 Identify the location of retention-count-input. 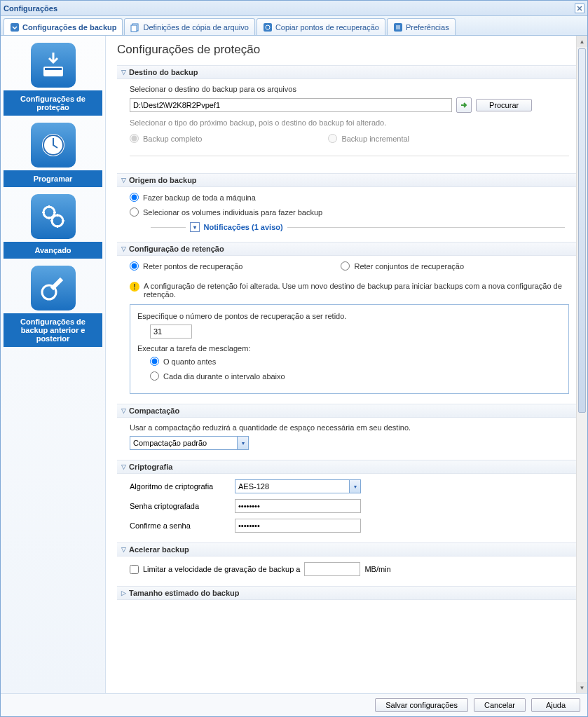
(171, 332).